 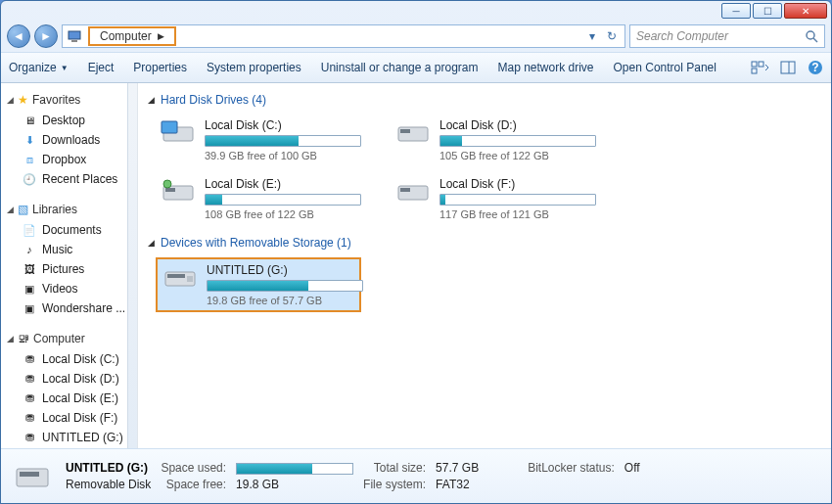 I want to click on sidebar-item-drive-c: ⛃Local Disk (C:), so click(x=69, y=359).